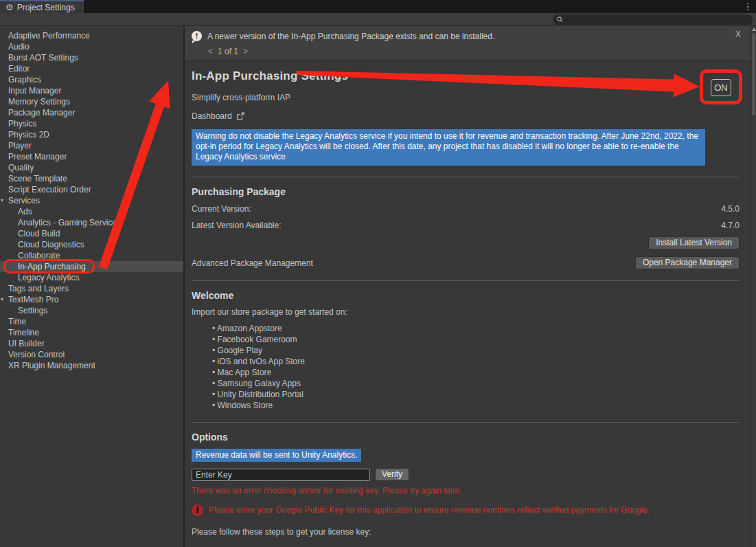 This screenshot has height=547, width=756. Describe the element at coordinates (92, 91) in the screenshot. I see `sidebar-item-input-manager: Input Manager` at that location.